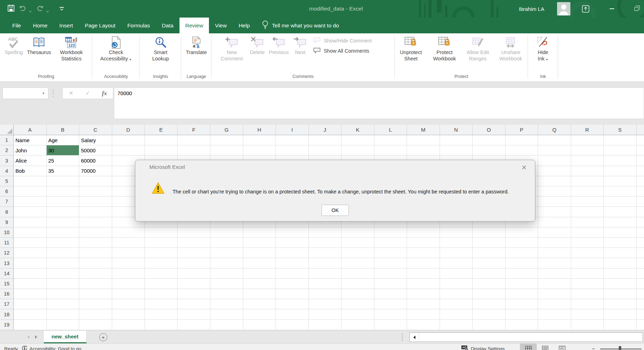 This screenshot has height=350, width=644. What do you see at coordinates (63, 181) in the screenshot?
I see `cell-B5` at bounding box center [63, 181].